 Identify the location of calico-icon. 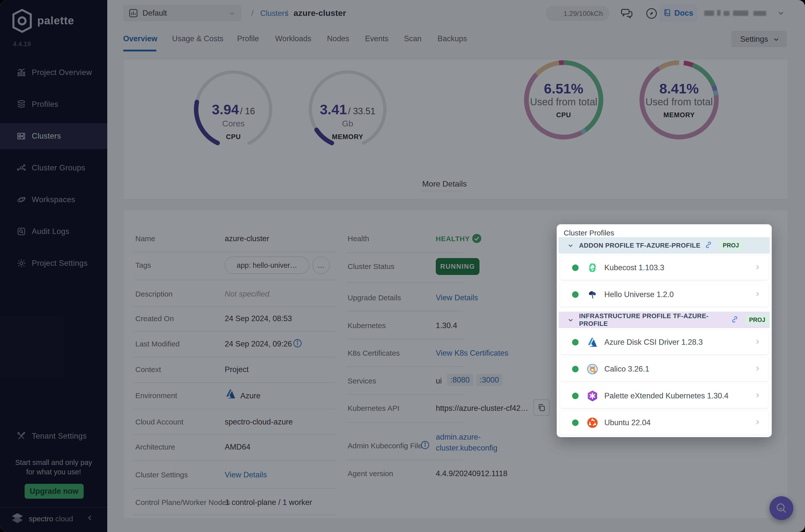
(592, 369).